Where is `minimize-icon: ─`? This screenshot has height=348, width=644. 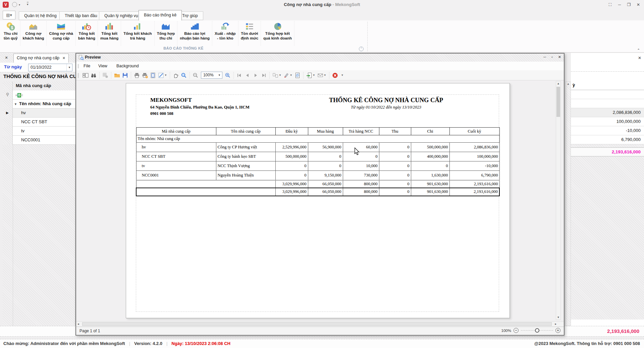 minimize-icon: ─ is located at coordinates (620, 5).